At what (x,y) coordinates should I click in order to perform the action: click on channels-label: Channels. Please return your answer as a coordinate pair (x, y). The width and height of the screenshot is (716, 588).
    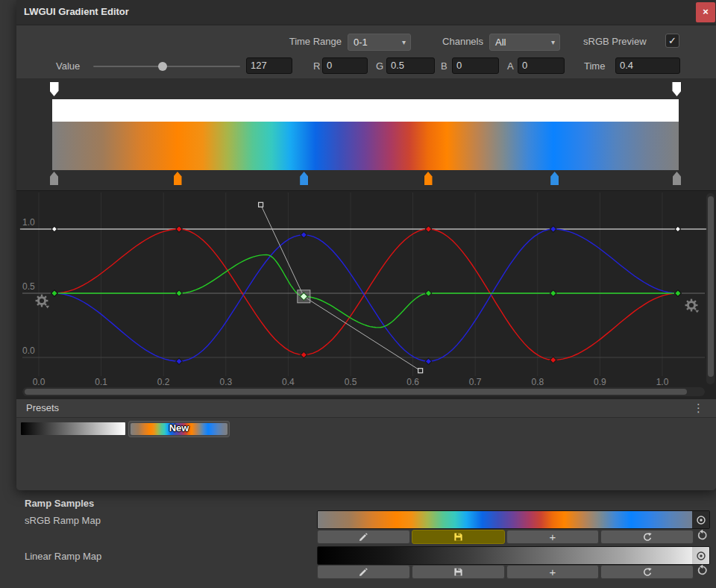
    Looking at the image, I should click on (457, 42).